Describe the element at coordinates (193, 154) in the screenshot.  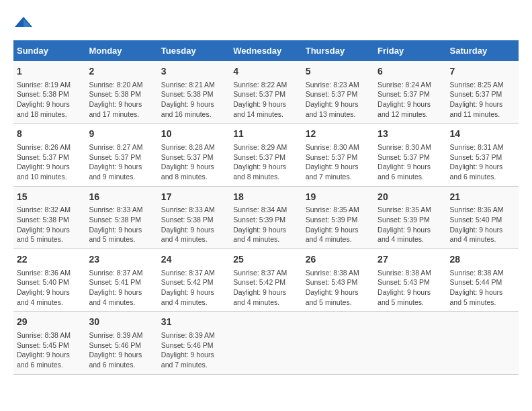
I see `calendar-cell: 10 Sunrise: 8:28 AM Sunset: 5:37 PM Dayl…` at that location.